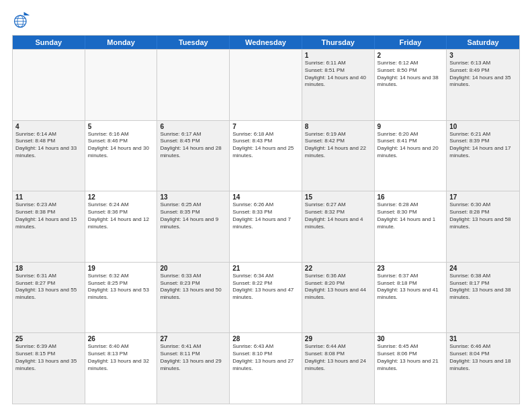 This screenshot has width=532, height=411. Describe the element at coordinates (336, 74) in the screenshot. I see `day-info: Sunrise: 6:11 AM Sunset: 8:51 PM Dayligh…` at that location.